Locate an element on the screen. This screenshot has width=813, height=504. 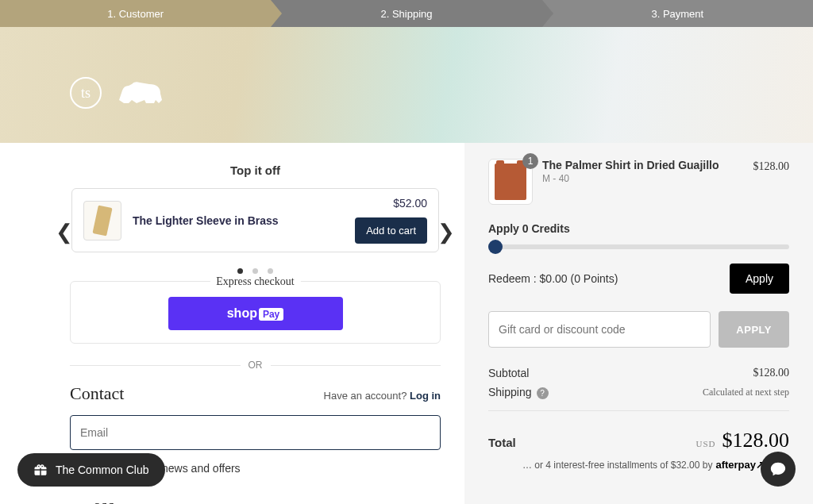
credits-slider-thumb is located at coordinates (495, 247).